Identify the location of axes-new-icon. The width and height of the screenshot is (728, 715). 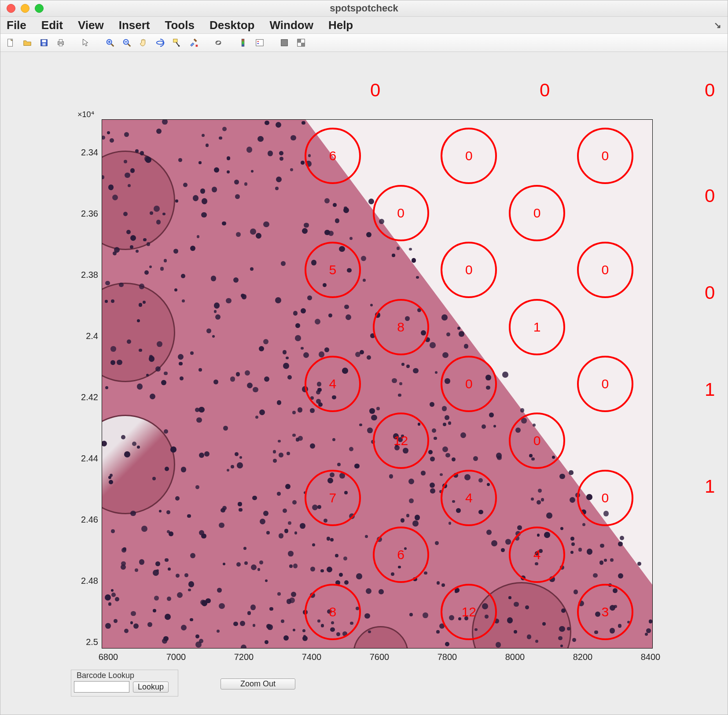
(284, 43).